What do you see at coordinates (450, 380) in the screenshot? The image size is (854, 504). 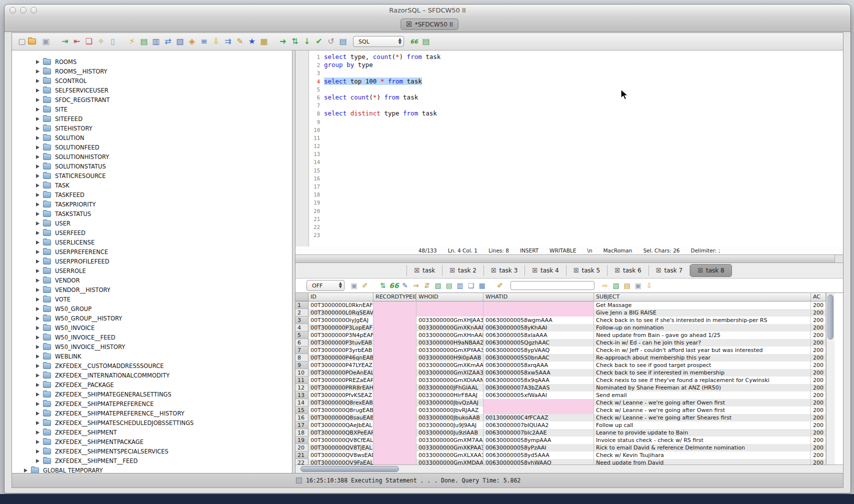 I see `grid-cell: 0033000000GmXOiAAN` at bounding box center [450, 380].